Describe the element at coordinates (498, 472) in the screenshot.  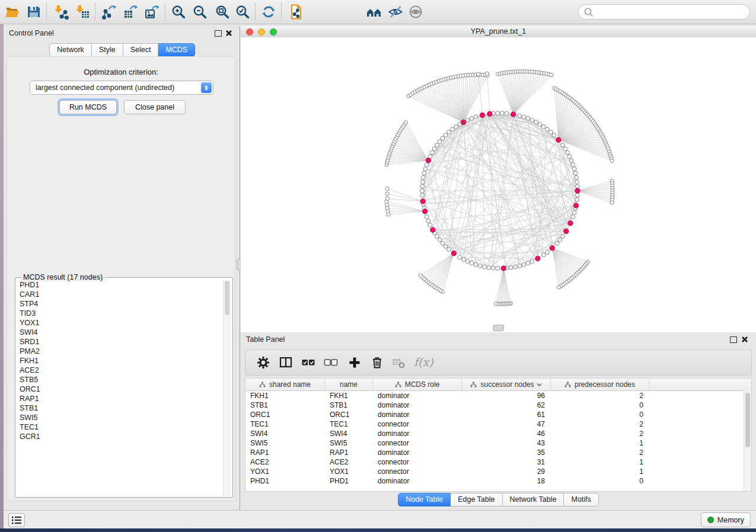
I see `table-row: YOX1YOX1connector291` at that location.